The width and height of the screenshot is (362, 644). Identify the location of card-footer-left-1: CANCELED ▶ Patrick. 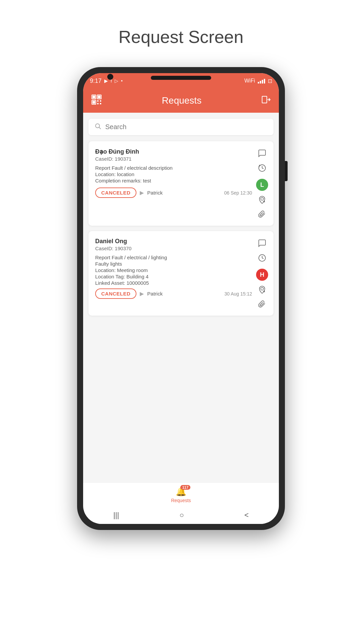
(129, 193).